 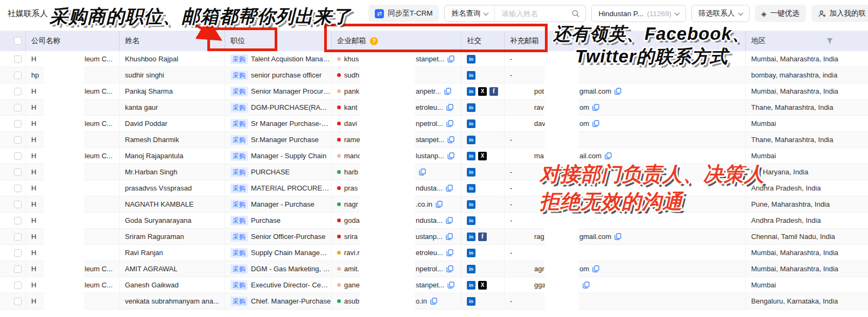 I want to click on search-icon, so click(x=578, y=13).